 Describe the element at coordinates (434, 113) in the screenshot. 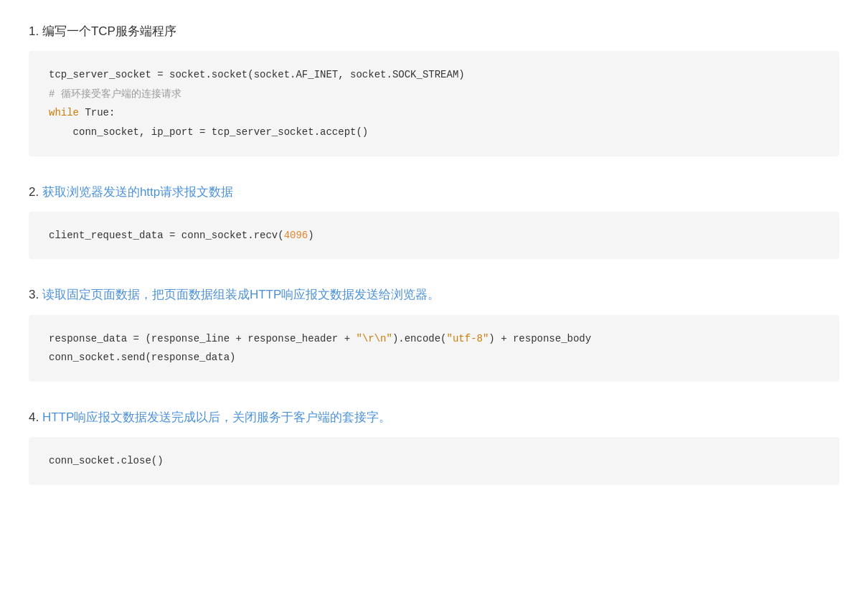

I see `code-line-while: while True:` at that location.